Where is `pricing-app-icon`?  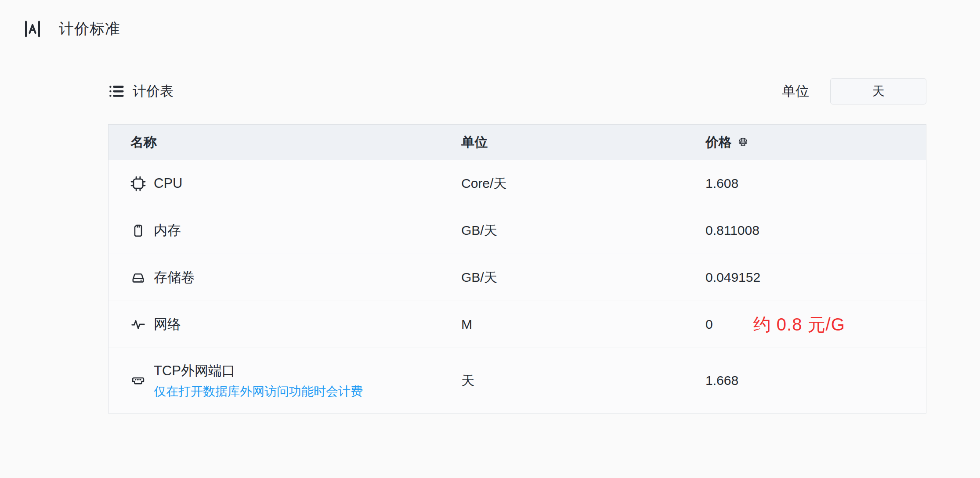
pricing-app-icon is located at coordinates (33, 29).